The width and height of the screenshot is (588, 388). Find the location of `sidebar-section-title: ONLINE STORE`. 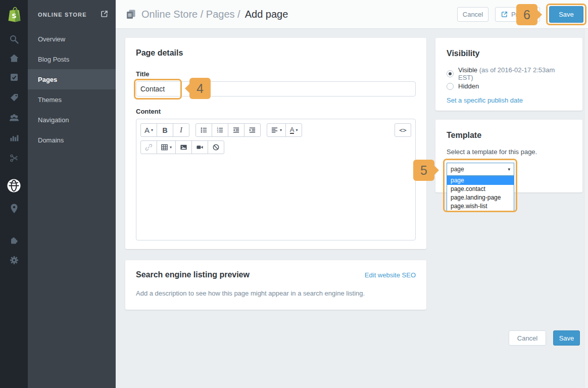

sidebar-section-title: ONLINE STORE is located at coordinates (63, 15).